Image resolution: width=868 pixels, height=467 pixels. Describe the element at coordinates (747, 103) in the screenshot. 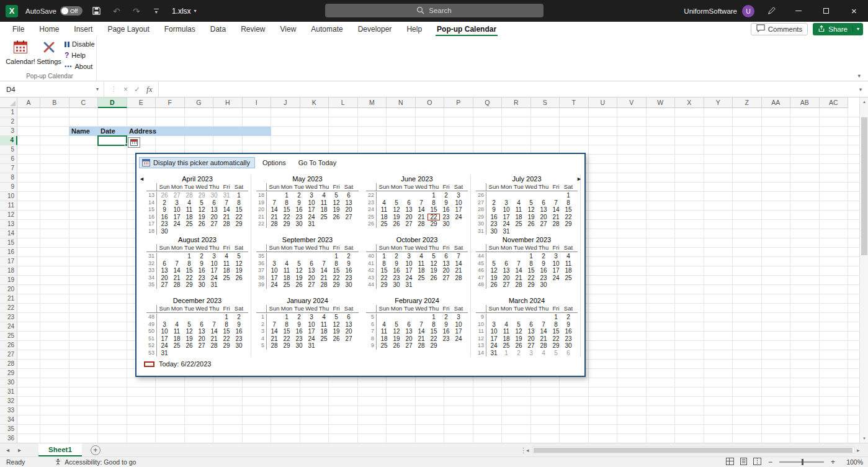

I see `column-header: Z` at that location.